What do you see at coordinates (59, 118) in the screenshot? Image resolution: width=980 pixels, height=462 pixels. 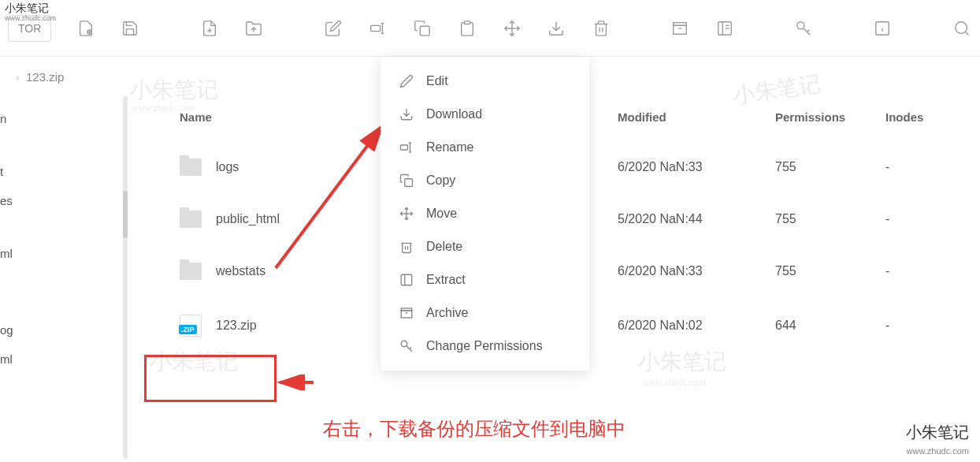 I see `sidebar-item: n` at bounding box center [59, 118].